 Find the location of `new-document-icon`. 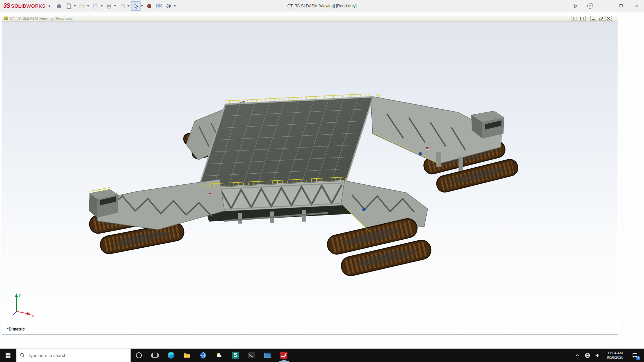

new-document-icon is located at coordinates (69, 6).